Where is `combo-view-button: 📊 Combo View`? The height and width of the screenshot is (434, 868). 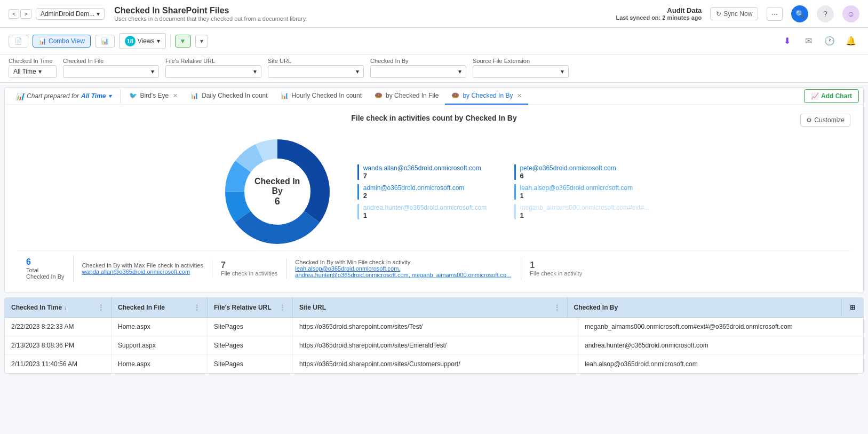 combo-view-button: 📊 Combo View is located at coordinates (62, 41).